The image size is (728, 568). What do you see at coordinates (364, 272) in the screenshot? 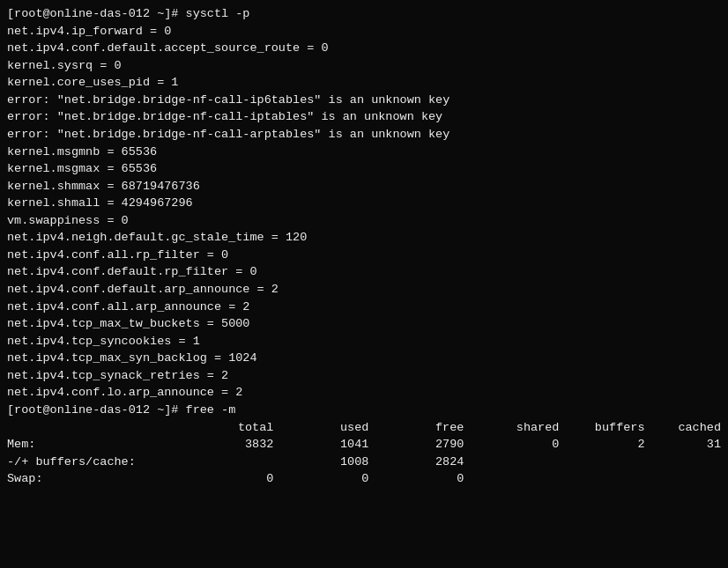
I see `output-line-15: net.ipv4.conf.default.rp_filter = 0` at bounding box center [364, 272].